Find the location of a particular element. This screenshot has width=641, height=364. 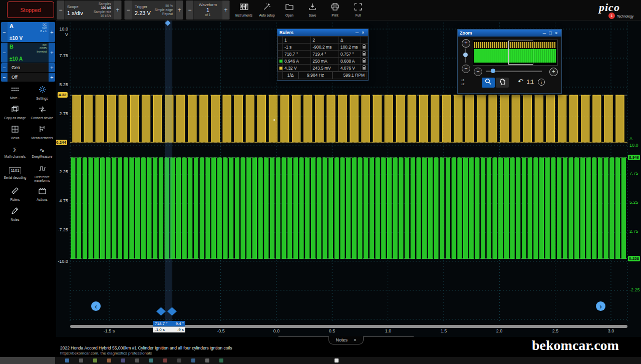

instruments-button: Instruments is located at coordinates (244, 10).